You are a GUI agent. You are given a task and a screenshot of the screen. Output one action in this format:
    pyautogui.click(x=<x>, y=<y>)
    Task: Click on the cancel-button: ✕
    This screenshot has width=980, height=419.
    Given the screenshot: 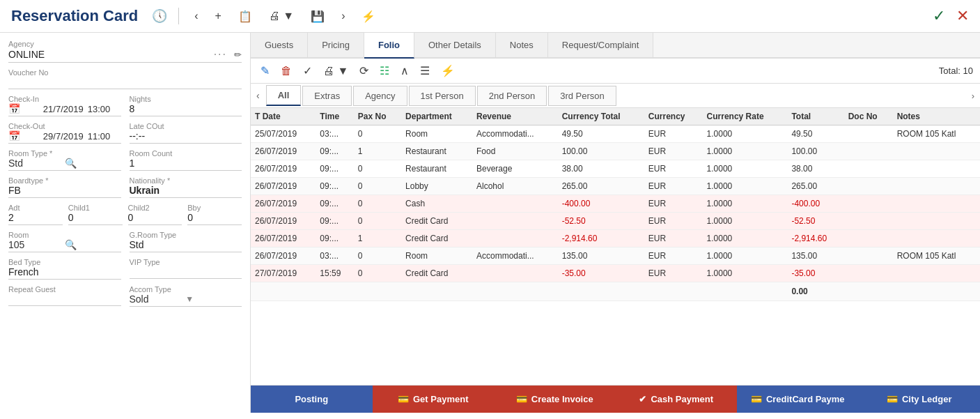 What is the action you would take?
    pyautogui.click(x=963, y=16)
    